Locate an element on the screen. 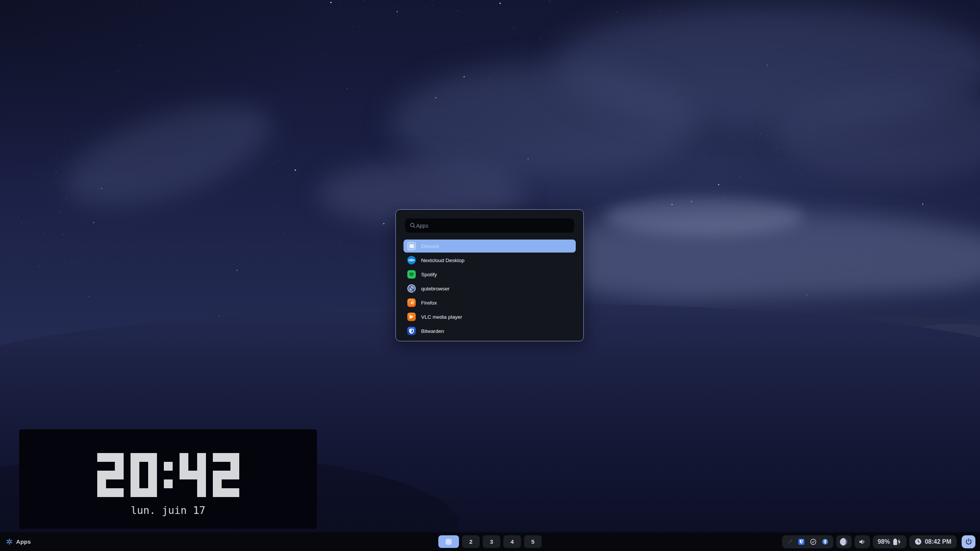 Image resolution: width=980 pixels, height=551 pixels. power-button is located at coordinates (969, 542).